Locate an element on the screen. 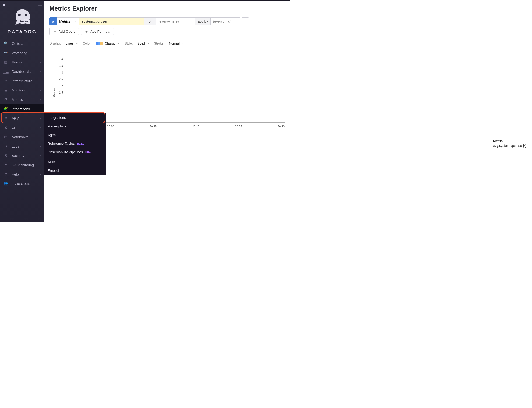  sidebar-item-label: Invite Users is located at coordinates (21, 184).